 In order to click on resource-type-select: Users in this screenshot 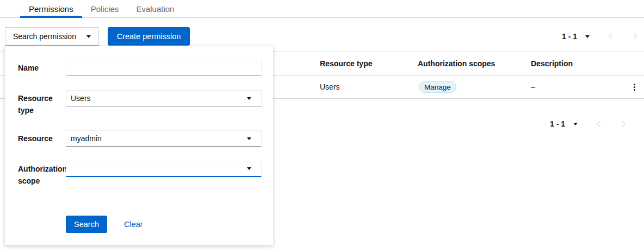, I will do `click(164, 98)`.